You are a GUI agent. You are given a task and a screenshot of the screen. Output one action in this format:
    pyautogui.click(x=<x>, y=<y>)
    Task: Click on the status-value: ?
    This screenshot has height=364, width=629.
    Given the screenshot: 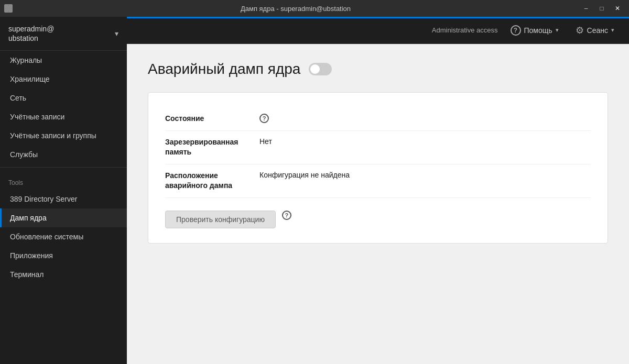 What is the action you would take?
    pyautogui.click(x=264, y=118)
    